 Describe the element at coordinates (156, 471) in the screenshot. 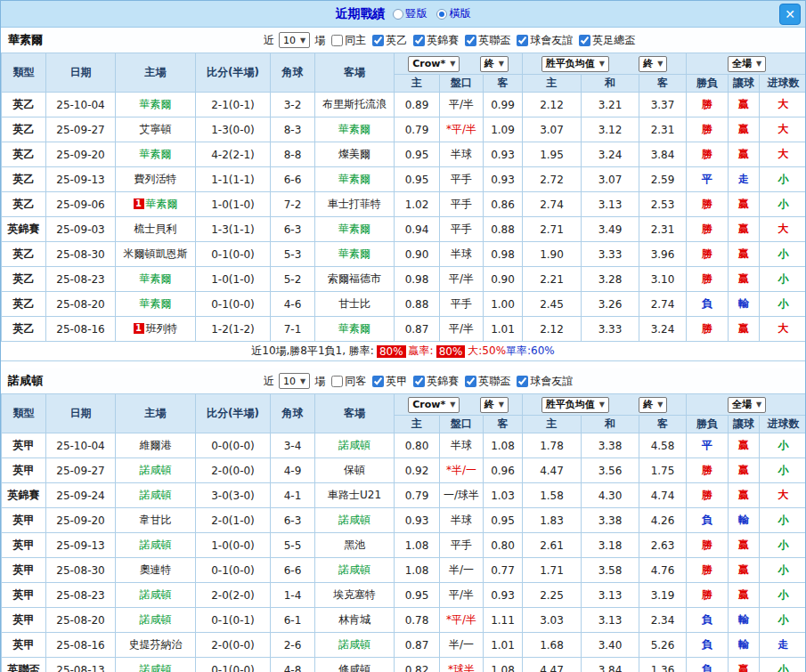

I see `home-team-cell: 諾咸頓` at that location.